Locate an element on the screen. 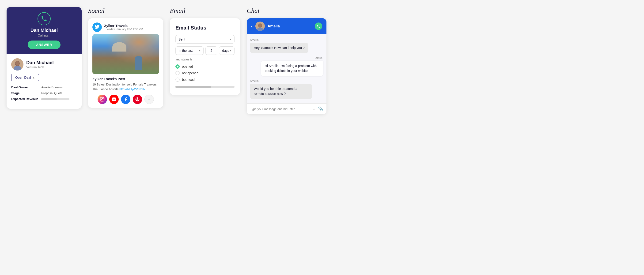 Image resolution: width=644 pixels, height=275 pixels. phone-header: Dan Michael Calling... ANSWER is located at coordinates (44, 30).